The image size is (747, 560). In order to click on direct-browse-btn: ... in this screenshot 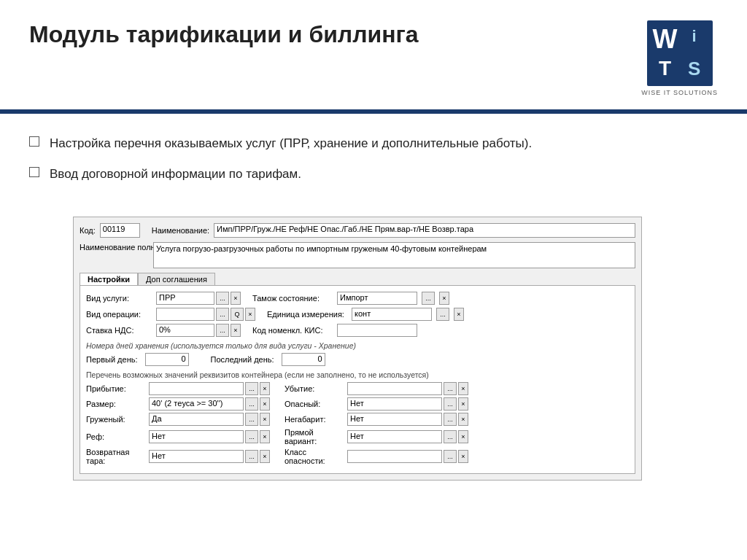, I will do `click(450, 437)`.